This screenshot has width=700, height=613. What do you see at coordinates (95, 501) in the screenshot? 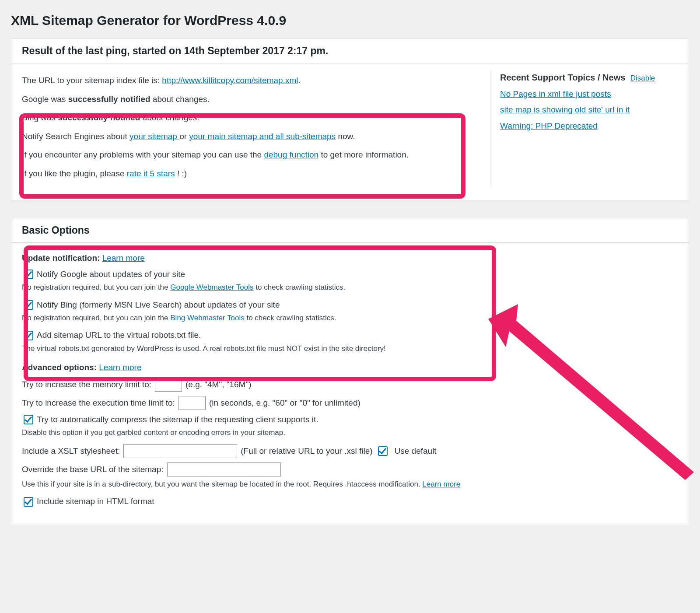
I see `html-format-label: Include sitemap in HTML format` at bounding box center [95, 501].